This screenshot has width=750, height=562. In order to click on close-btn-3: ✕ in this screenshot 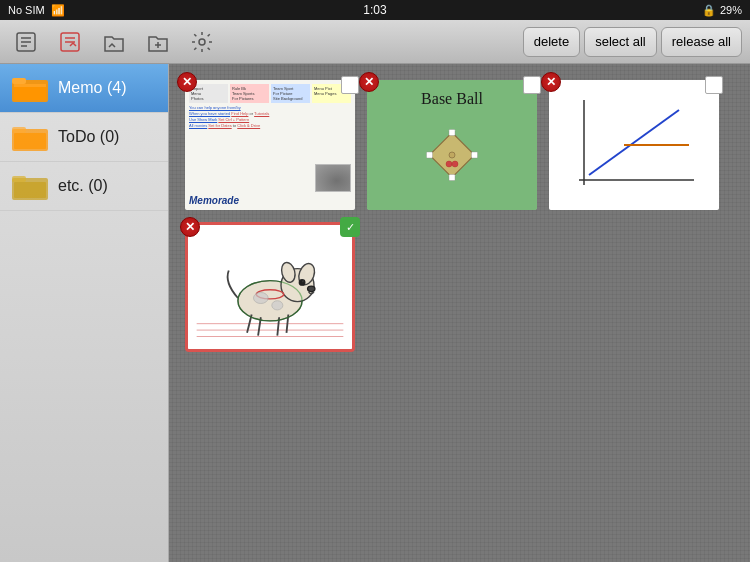, I will do `click(551, 82)`.